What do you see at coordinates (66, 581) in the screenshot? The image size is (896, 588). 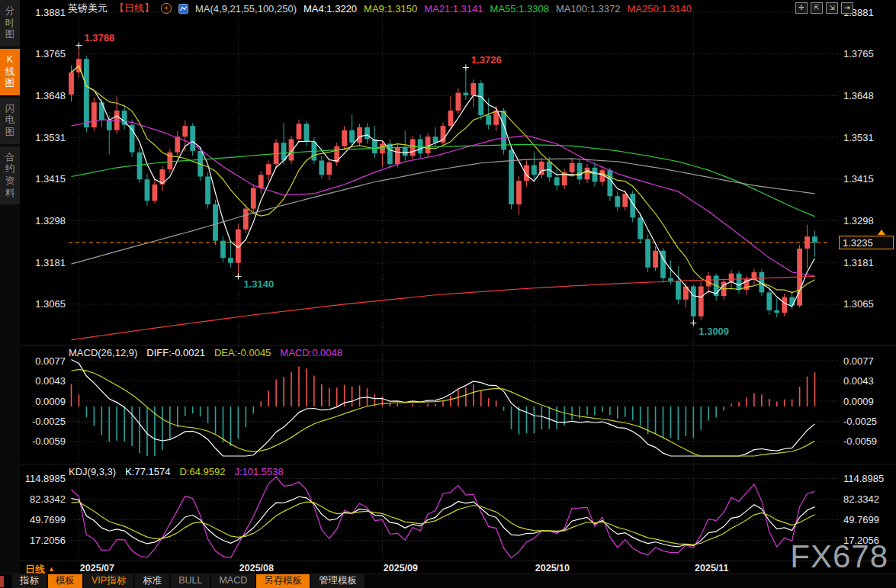 I see `footer-tab-模板: 模板` at bounding box center [66, 581].